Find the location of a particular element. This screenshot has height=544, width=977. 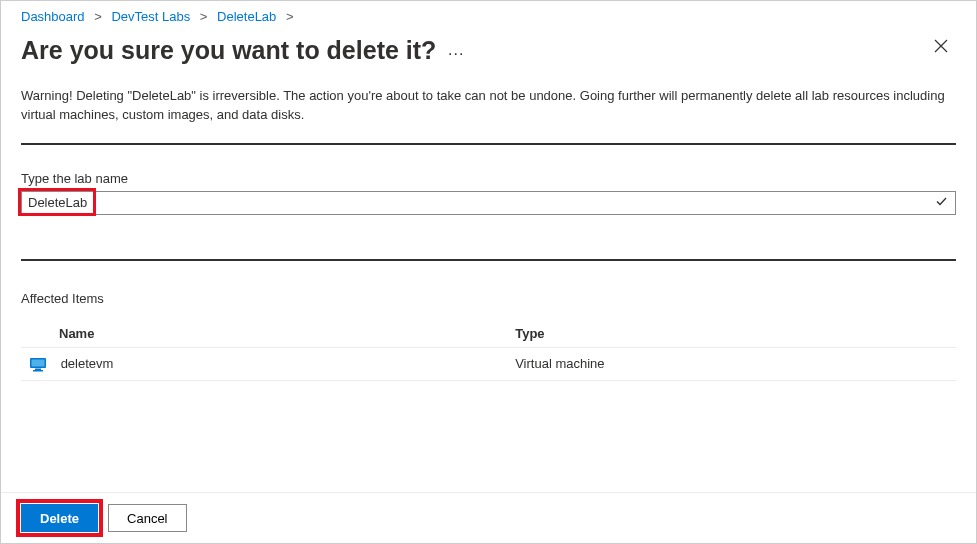

warning-message: Warning! Deleting "DeleteLab" is irrever… is located at coordinates (488, 106).